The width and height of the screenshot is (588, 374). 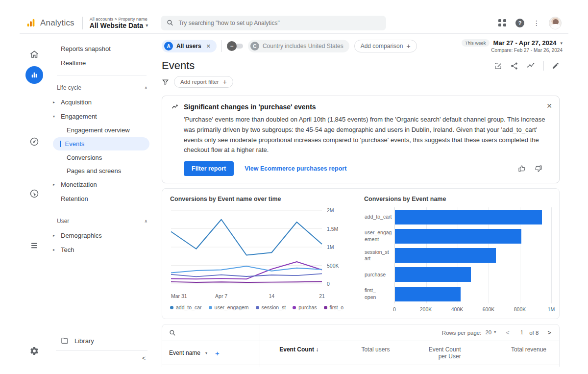 What do you see at coordinates (34, 75) in the screenshot?
I see `reports-icon` at bounding box center [34, 75].